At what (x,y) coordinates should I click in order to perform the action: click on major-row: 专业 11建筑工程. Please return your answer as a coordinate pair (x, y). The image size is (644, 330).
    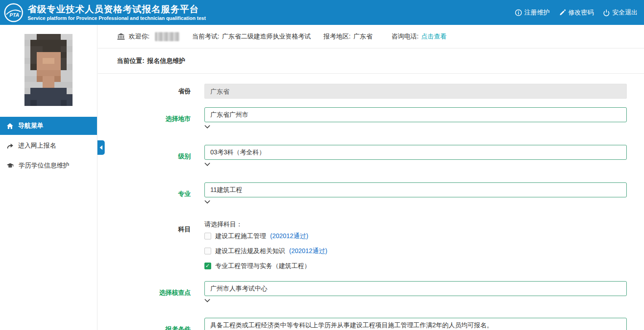
    Looking at the image, I should click on (371, 194).